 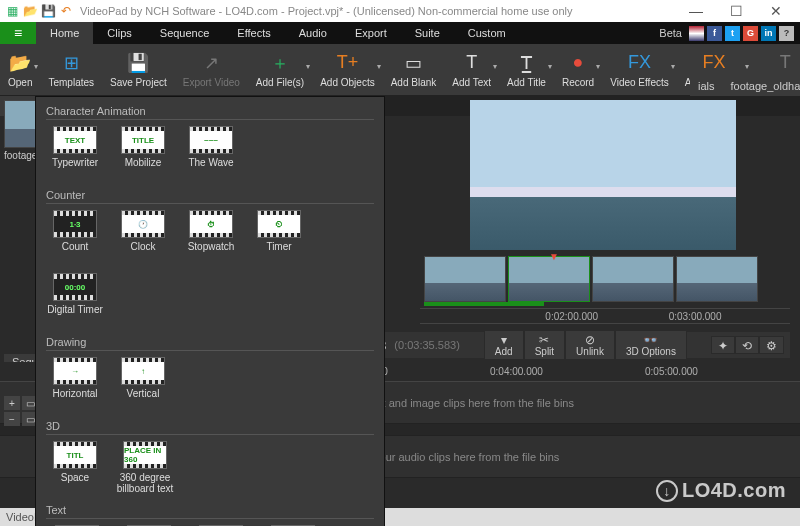 What do you see at coordinates (143, 140) in the screenshot?
I see `dd-thumb-icon: TITLE` at bounding box center [143, 140].